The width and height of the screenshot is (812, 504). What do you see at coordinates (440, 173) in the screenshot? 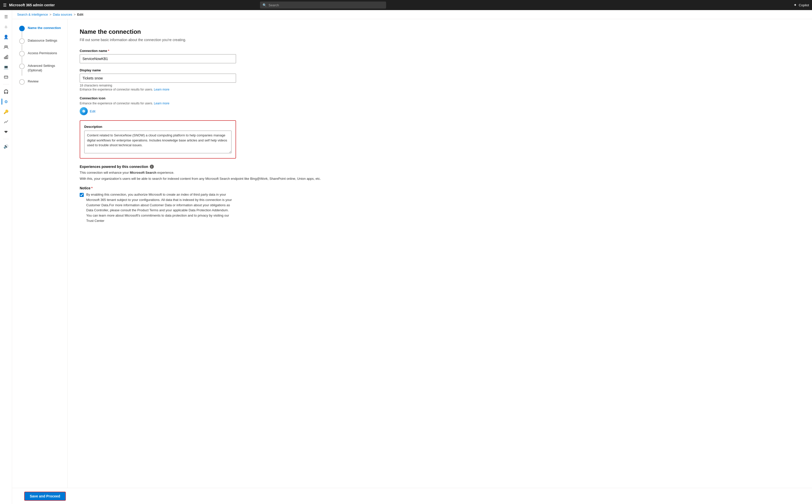
I see `experiences-section: Experiences powered by this connection i…` at bounding box center [440, 173].